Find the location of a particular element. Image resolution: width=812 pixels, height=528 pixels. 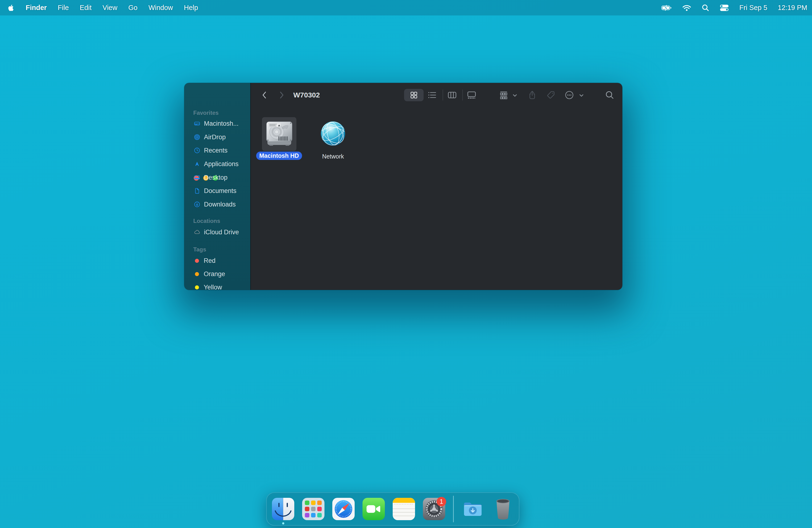

more-options-button is located at coordinates (569, 95).